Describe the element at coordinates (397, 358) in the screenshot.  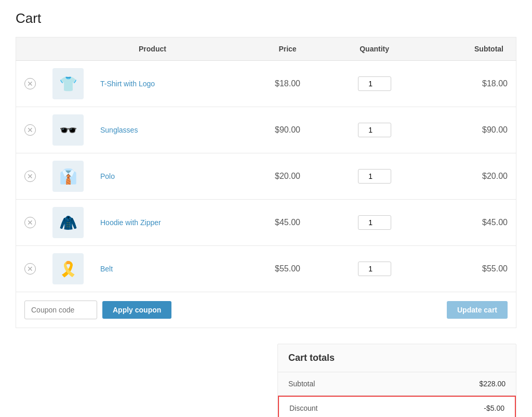
I see `cart-totals-title: Cart totals` at that location.